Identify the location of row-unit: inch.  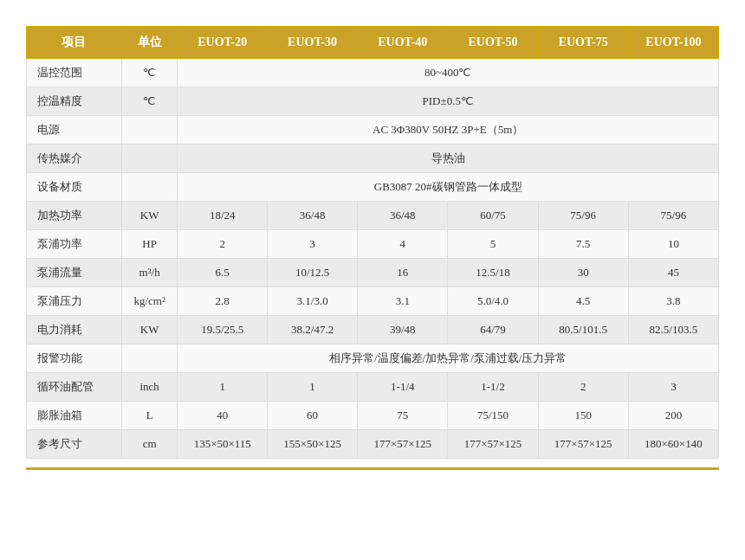
(149, 388).